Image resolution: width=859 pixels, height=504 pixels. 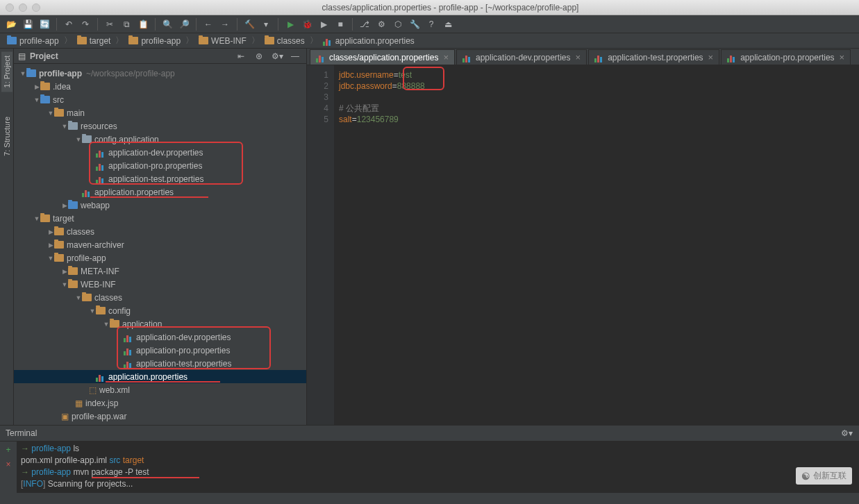 I want to click on vcs-icon: ⎇, so click(x=365, y=24).